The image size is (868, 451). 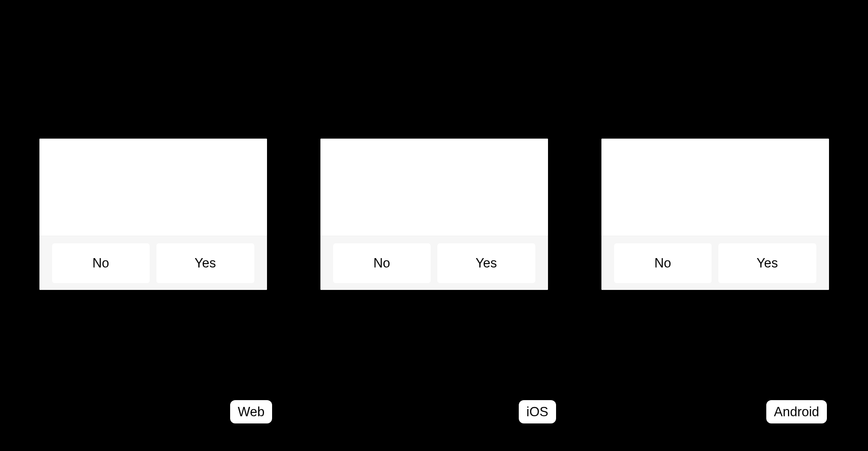 What do you see at coordinates (797, 412) in the screenshot?
I see `platform-label-android: Android` at bounding box center [797, 412].